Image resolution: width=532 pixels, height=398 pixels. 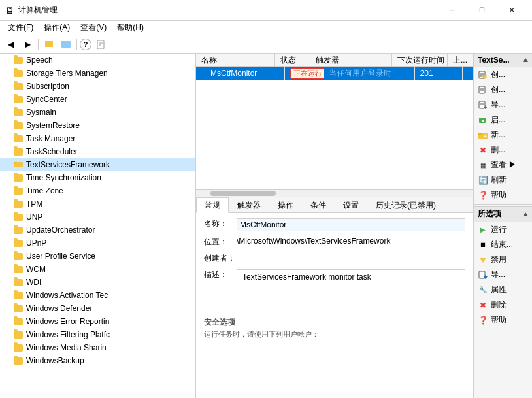 I want to click on menu-view: 查看(V), so click(x=93, y=27).